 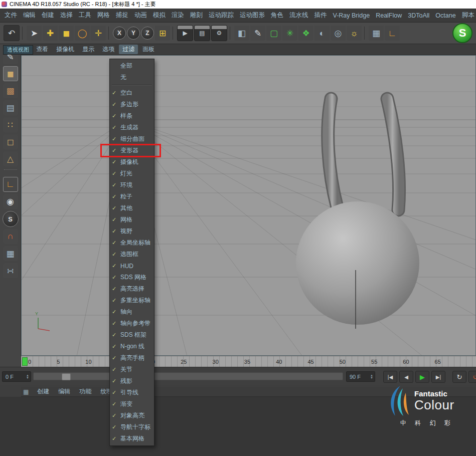 I want to click on coordinate-system-button: ⊞, so click(x=163, y=33).